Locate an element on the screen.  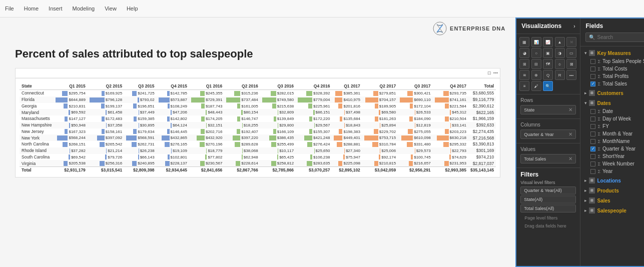
tab-view: View is located at coordinates (111, 8).